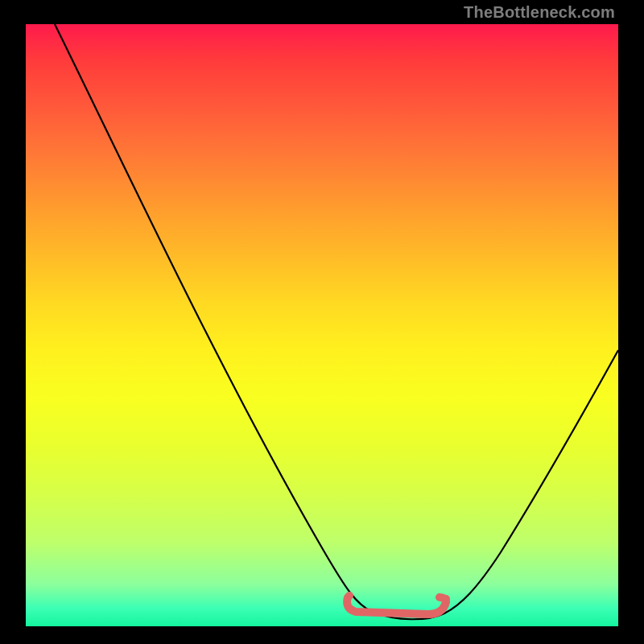 The image size is (644, 644). What do you see at coordinates (396, 605) in the screenshot?
I see `flat-min-marker-icon` at bounding box center [396, 605].